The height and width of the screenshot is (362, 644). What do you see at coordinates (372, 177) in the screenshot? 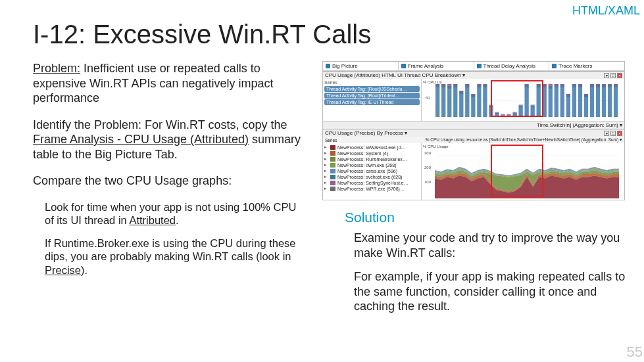
I see `legend-row: ▸NewProcess: svchost.exe (628)` at bounding box center [372, 177].